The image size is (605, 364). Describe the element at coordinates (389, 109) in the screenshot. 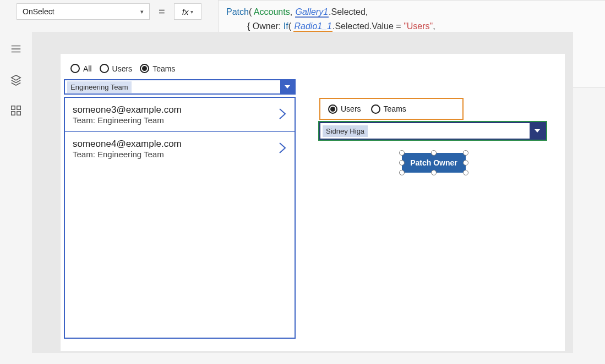

I see `radio-teams-right: Teams` at that location.